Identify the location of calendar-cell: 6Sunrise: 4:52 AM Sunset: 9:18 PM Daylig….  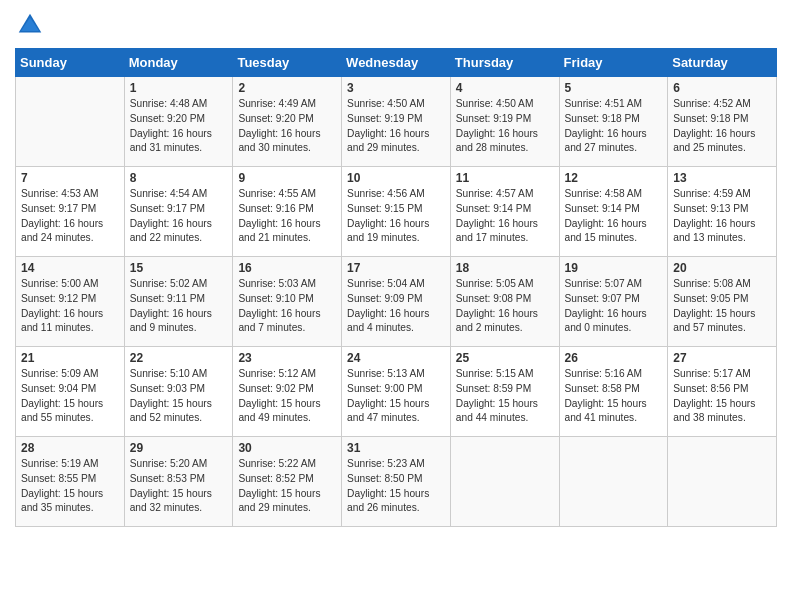
(722, 122).